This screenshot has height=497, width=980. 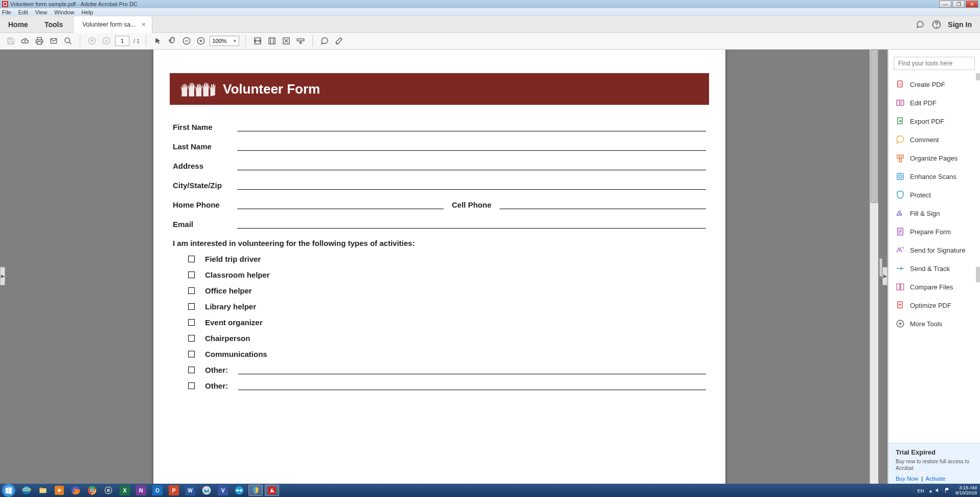 I want to click on optimize-pdf-icon, so click(x=900, y=305).